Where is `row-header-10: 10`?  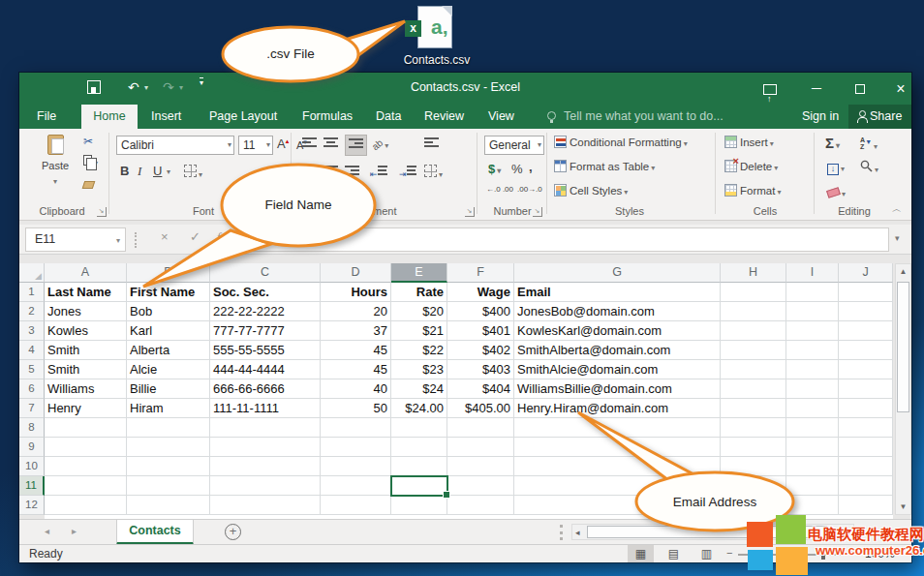 row-header-10: 10 is located at coordinates (32, 467).